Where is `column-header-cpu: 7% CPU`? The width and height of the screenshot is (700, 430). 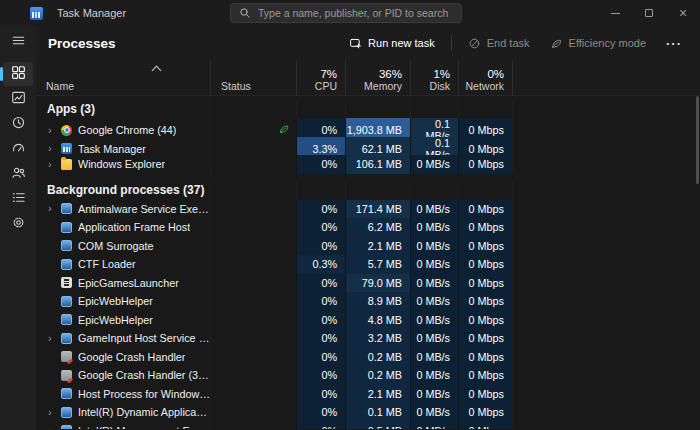 column-header-cpu: 7% CPU is located at coordinates (320, 78).